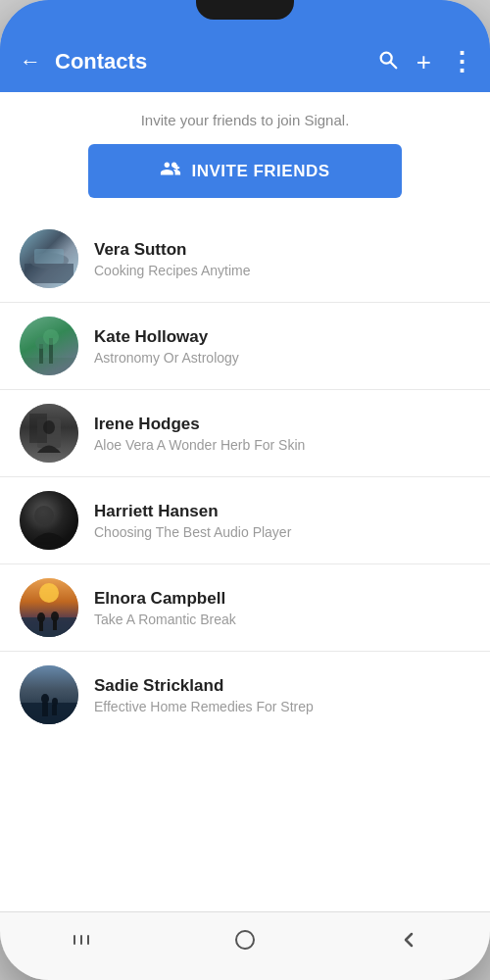  Describe the element at coordinates (282, 358) in the screenshot. I see `contact-status: Astronomy Or Astrology` at that location.